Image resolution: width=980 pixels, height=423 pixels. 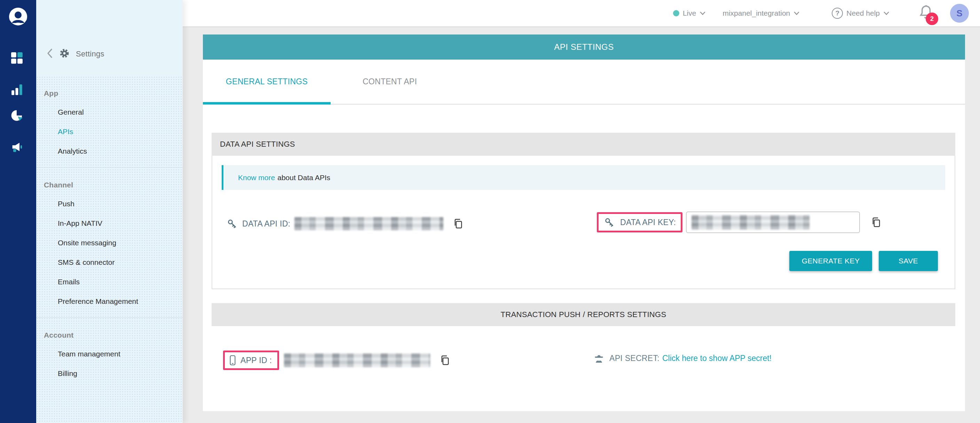 I want to click on section-label: Channel, so click(x=110, y=185).